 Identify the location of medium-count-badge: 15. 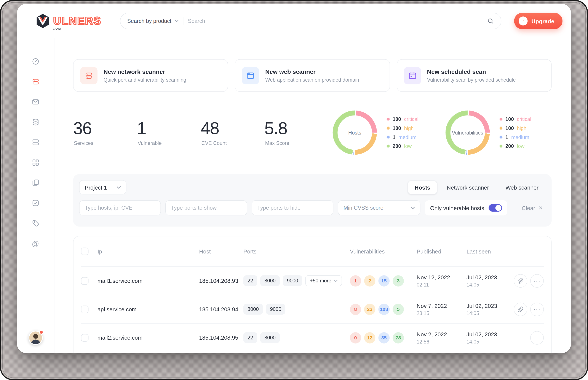
(384, 281).